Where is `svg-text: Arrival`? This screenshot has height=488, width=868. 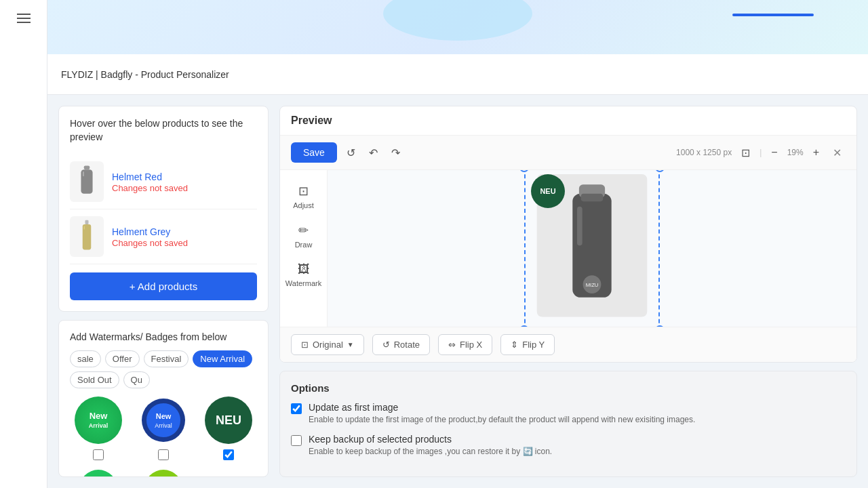
svg-text: Arrival is located at coordinates (163, 426).